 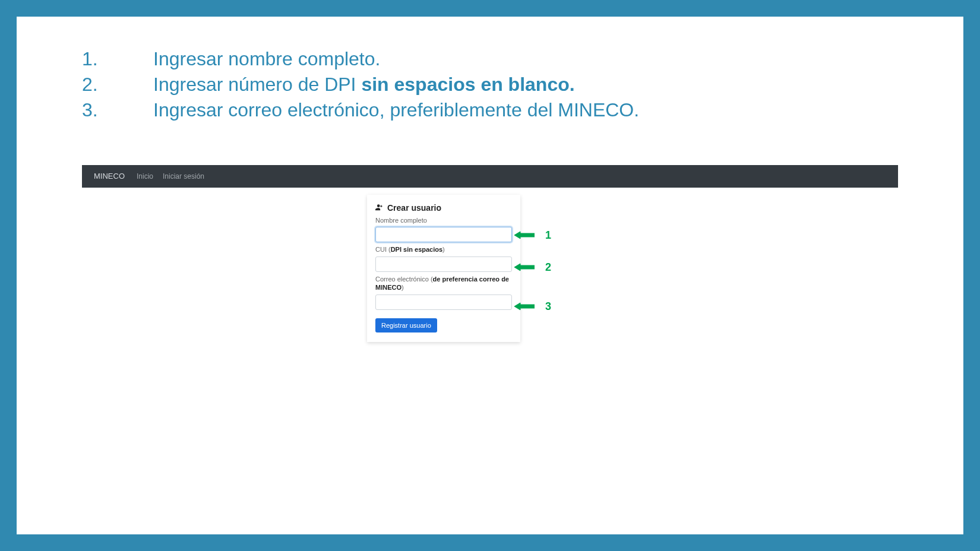 What do you see at coordinates (118, 59) in the screenshot?
I see `instruction-number: 1.` at bounding box center [118, 59].